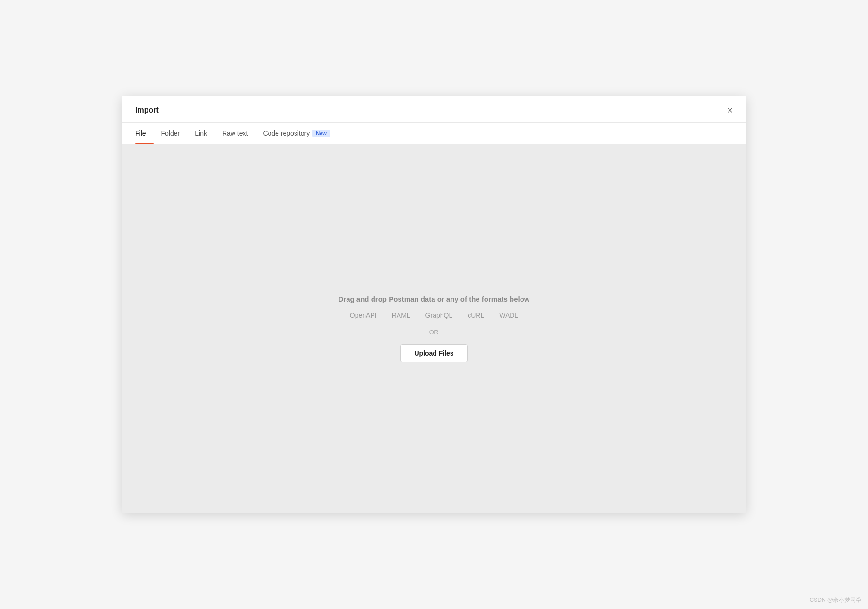 The width and height of the screenshot is (868, 609). What do you see at coordinates (147, 114) in the screenshot?
I see `modal-title: Import` at bounding box center [147, 114].